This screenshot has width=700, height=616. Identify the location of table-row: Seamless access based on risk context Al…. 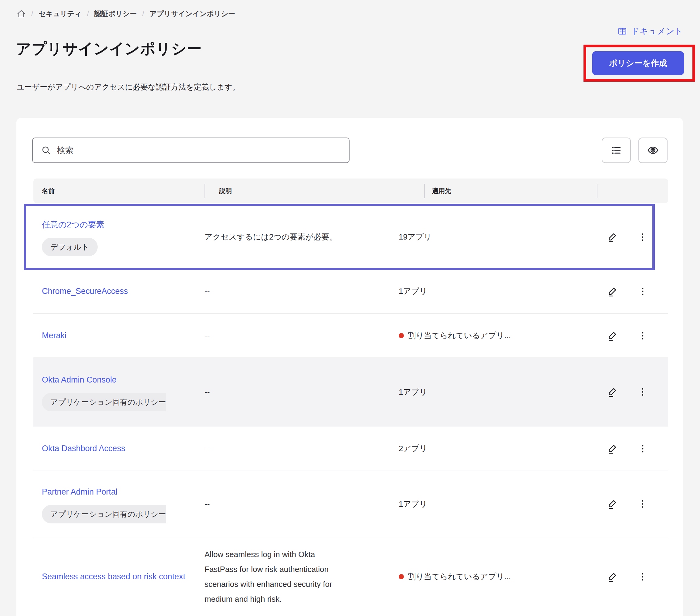
(351, 577).